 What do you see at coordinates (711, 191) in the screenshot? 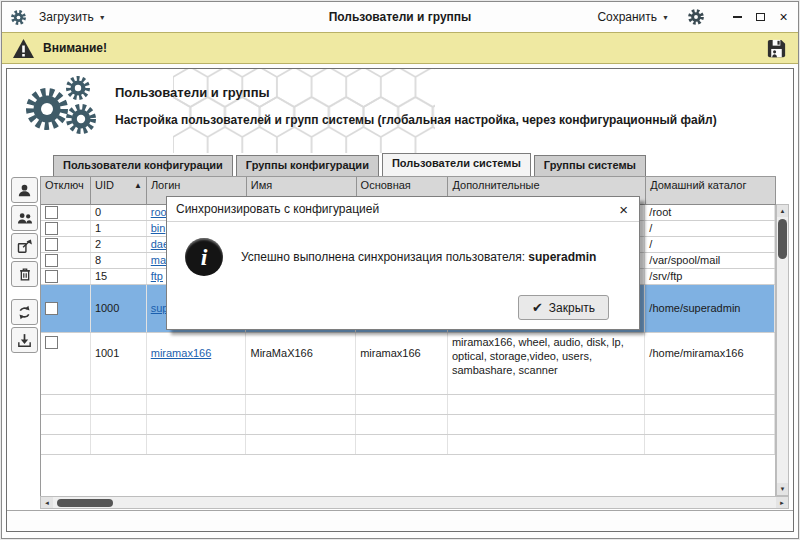
I see `column-header-home-dir: Домашний каталог` at bounding box center [711, 191].